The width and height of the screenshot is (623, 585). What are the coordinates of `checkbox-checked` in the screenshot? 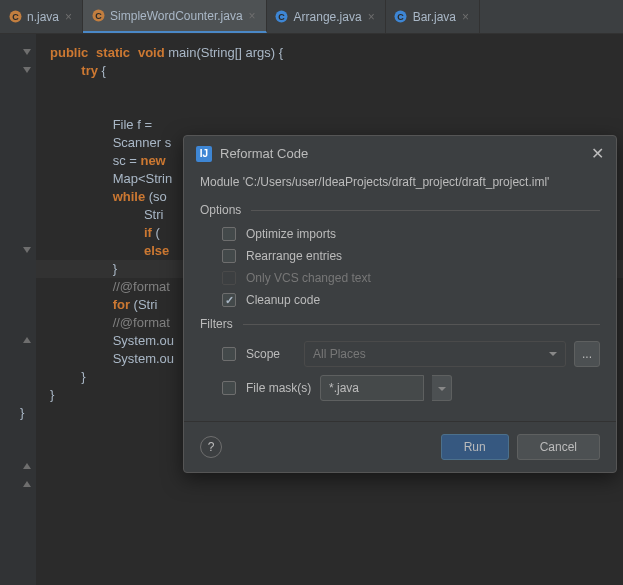 It's located at (229, 300).